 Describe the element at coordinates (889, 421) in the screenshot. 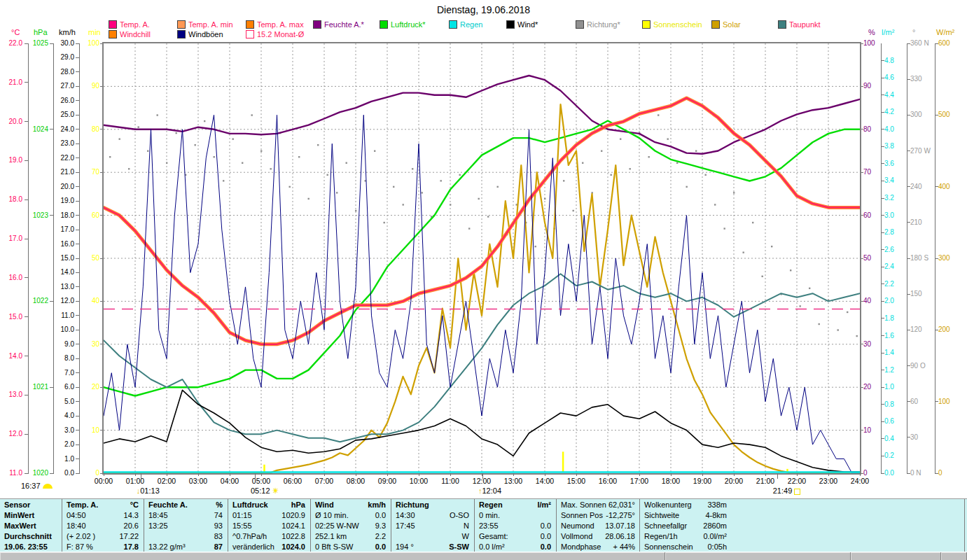

I see `axis-ticklabel-lm2: 0.6` at that location.